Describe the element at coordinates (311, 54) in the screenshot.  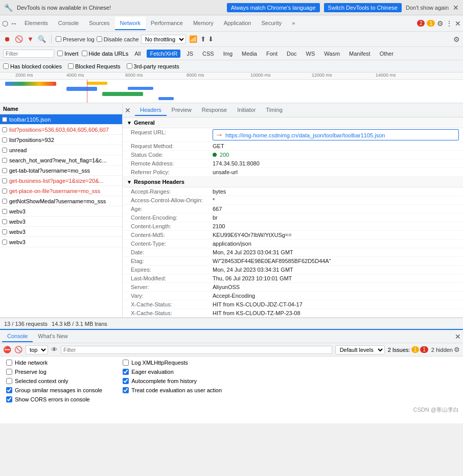
I see `filter-ws-btn: WS` at that location.